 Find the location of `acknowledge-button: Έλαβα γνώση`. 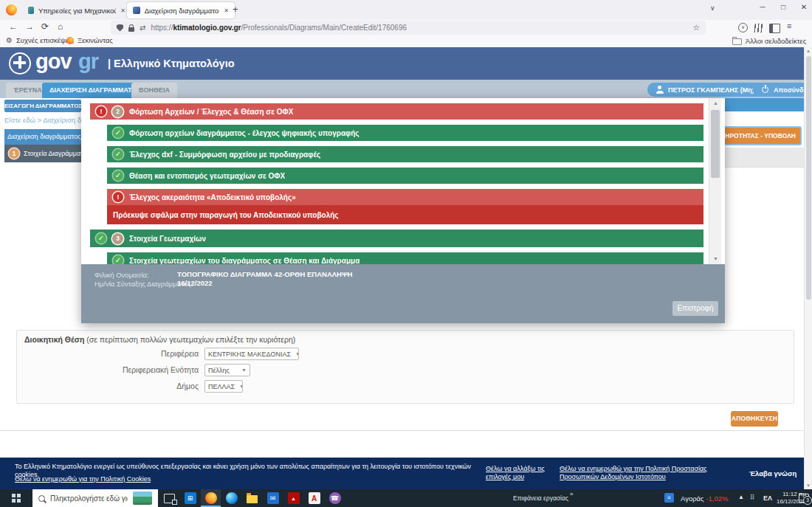

acknowledge-button: Έλαβα γνώση is located at coordinates (773, 474).